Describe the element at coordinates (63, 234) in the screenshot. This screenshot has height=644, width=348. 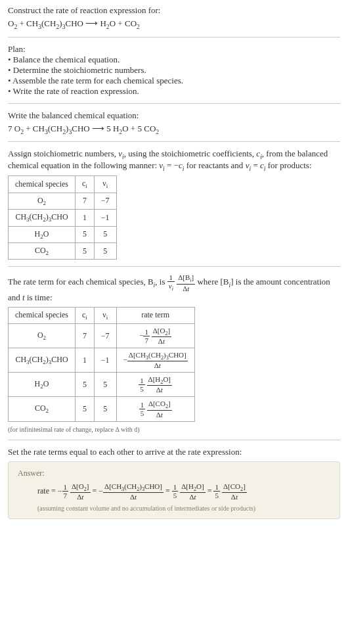
I see `table-row: H2O 5 5` at that location.